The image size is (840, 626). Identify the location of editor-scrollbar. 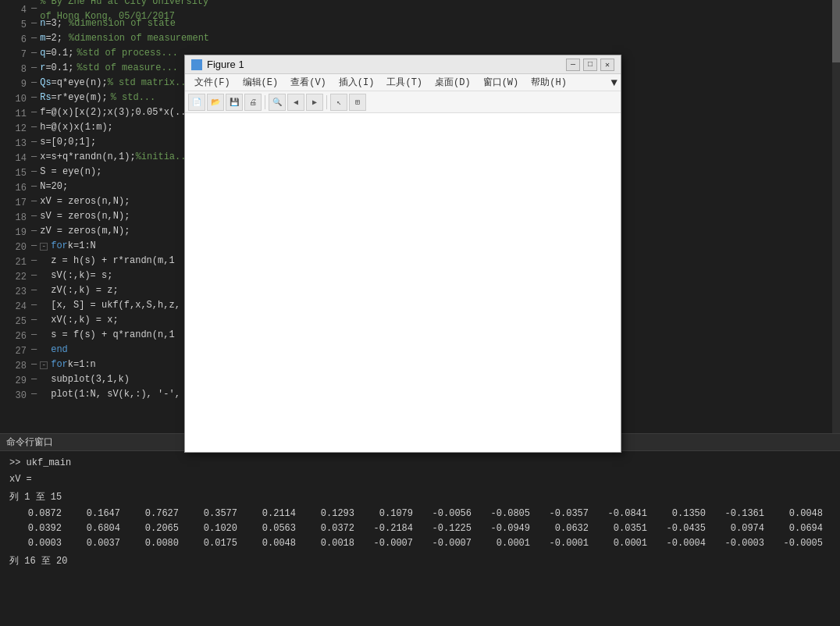
(836, 217).